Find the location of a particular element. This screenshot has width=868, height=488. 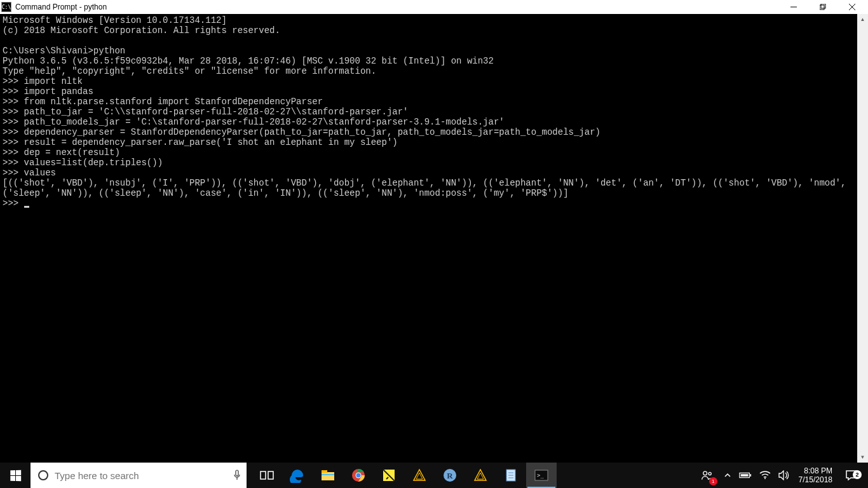

maximize-button is located at coordinates (823, 7).